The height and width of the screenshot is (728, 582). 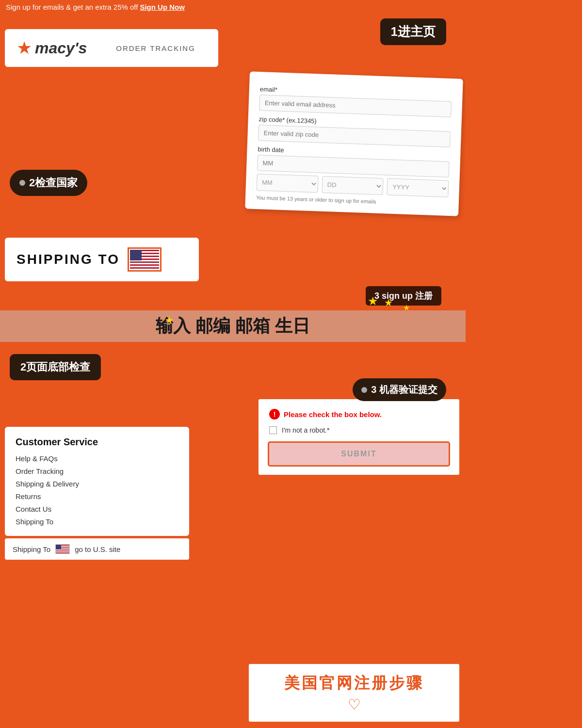 What do you see at coordinates (359, 454) in the screenshot?
I see `submit-button: SUBMIT` at bounding box center [359, 454].